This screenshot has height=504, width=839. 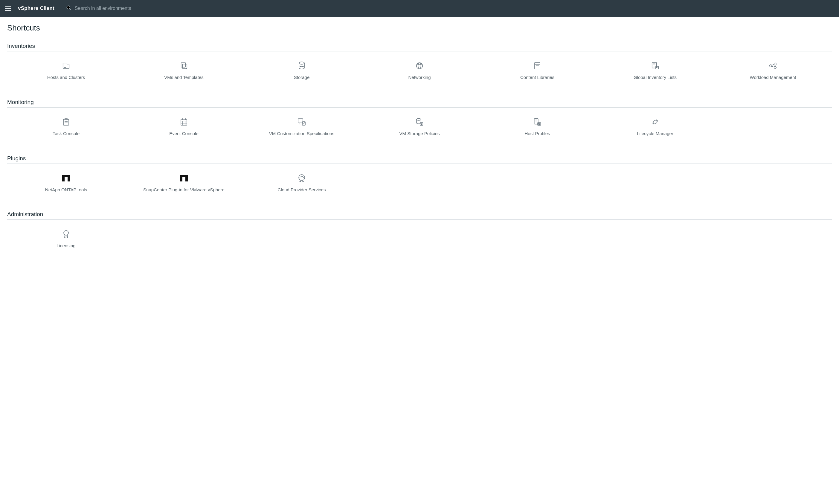 I want to click on hamburger-menu-button, so click(x=8, y=8).